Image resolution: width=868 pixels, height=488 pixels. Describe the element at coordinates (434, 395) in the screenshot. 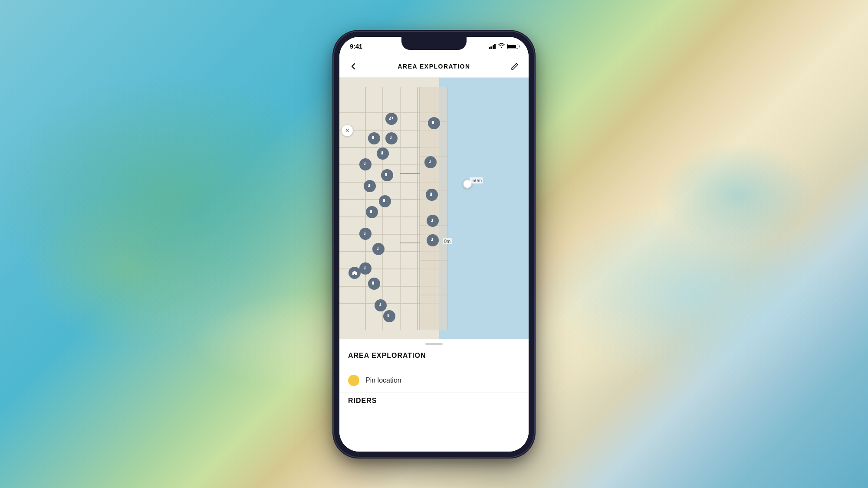

I see `bottom-panel: AREA EXPLORATION Pin location RIDERS` at that location.